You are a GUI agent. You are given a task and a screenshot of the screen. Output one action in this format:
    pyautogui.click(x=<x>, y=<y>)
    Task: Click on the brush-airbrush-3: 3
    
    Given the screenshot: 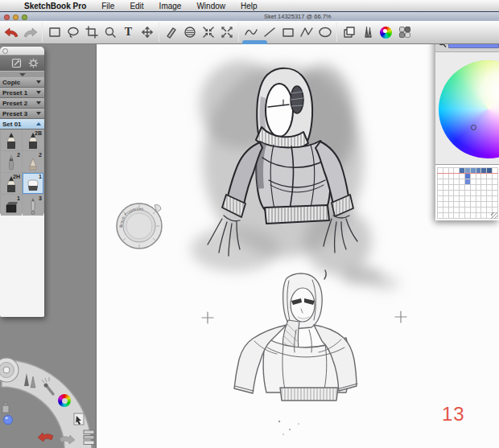 What is the action you would take?
    pyautogui.click(x=33, y=205)
    